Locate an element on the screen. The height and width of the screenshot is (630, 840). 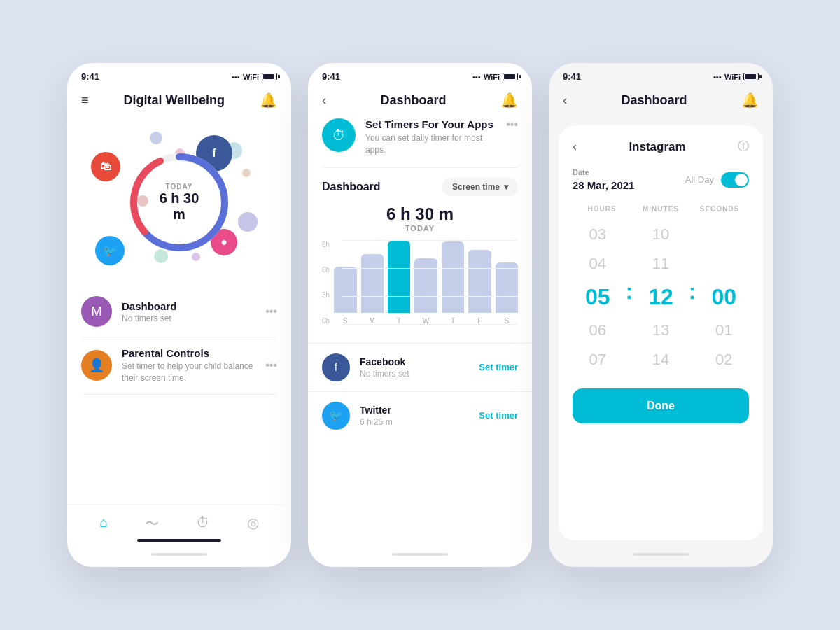
bell-icon3: 🔔 is located at coordinates (750, 100).